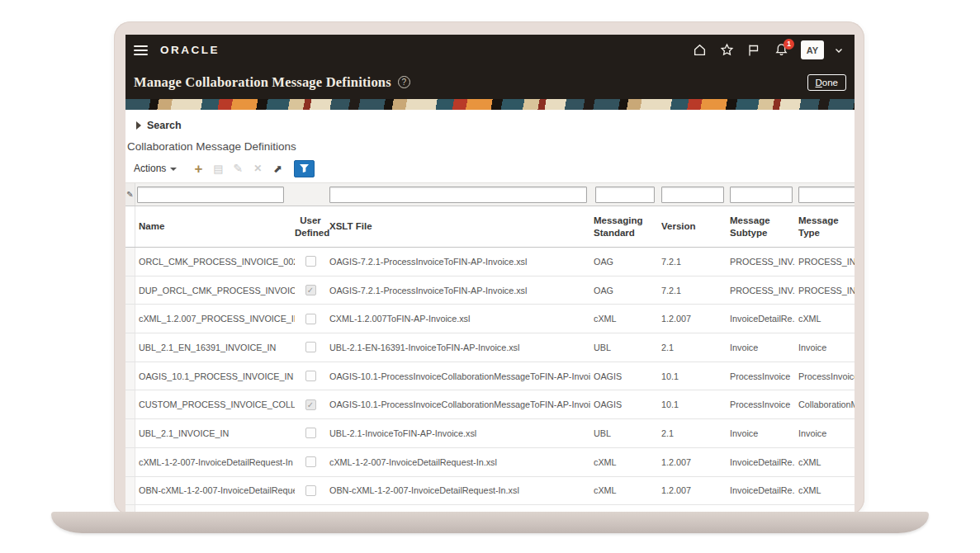 Image resolution: width=980 pixels, height=553 pixels. What do you see at coordinates (693, 195) in the screenshot?
I see `filter-version-input` at bounding box center [693, 195].